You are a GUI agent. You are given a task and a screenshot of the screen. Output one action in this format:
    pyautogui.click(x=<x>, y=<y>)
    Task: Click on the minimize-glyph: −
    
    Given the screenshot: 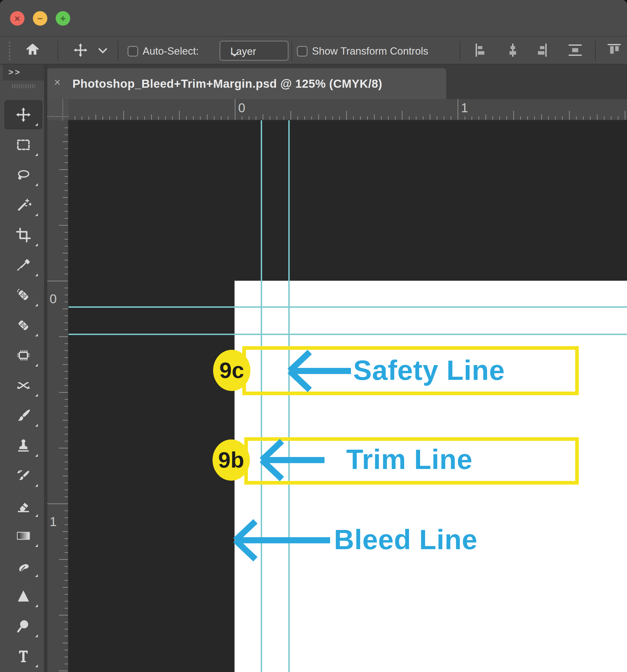 What is the action you would take?
    pyautogui.click(x=40, y=18)
    